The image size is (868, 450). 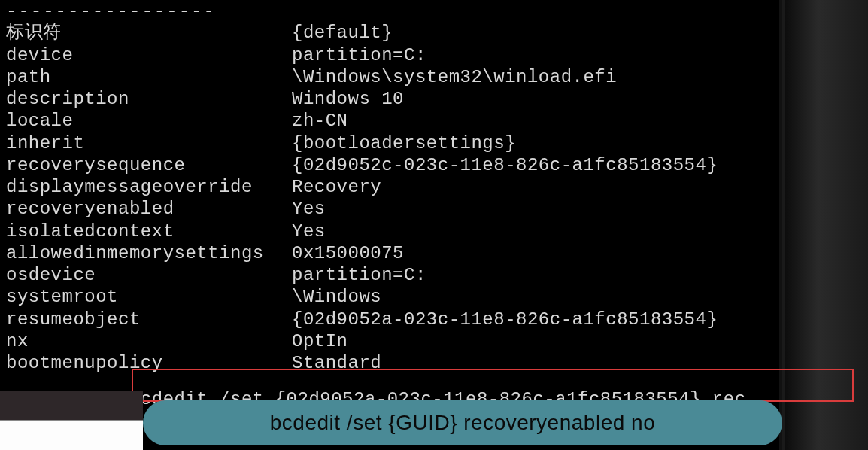 I want to click on config-key: bootmenupolicy, so click(x=149, y=363).